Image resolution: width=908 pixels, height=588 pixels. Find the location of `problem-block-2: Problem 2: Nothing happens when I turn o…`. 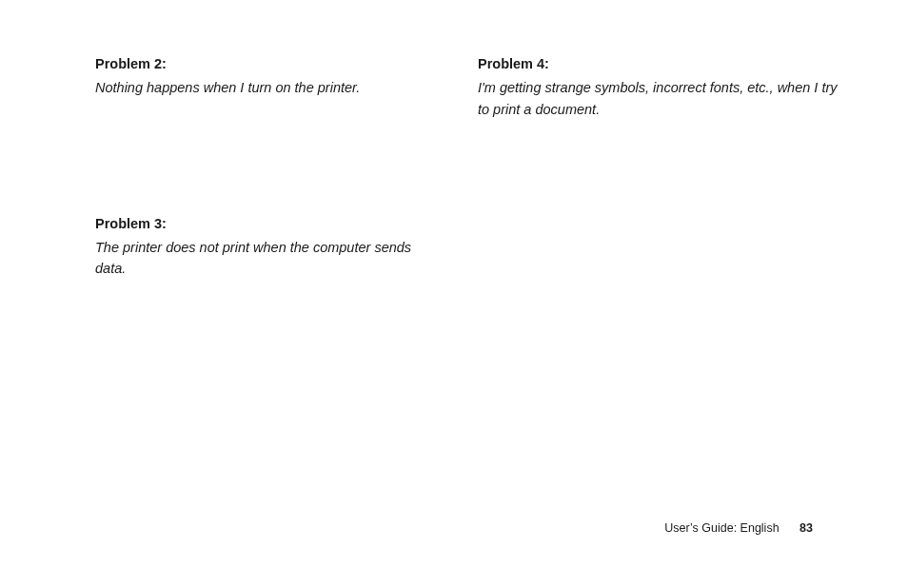

problem-block-2: Problem 2: Nothing happens when I turn o… is located at coordinates (266, 76).